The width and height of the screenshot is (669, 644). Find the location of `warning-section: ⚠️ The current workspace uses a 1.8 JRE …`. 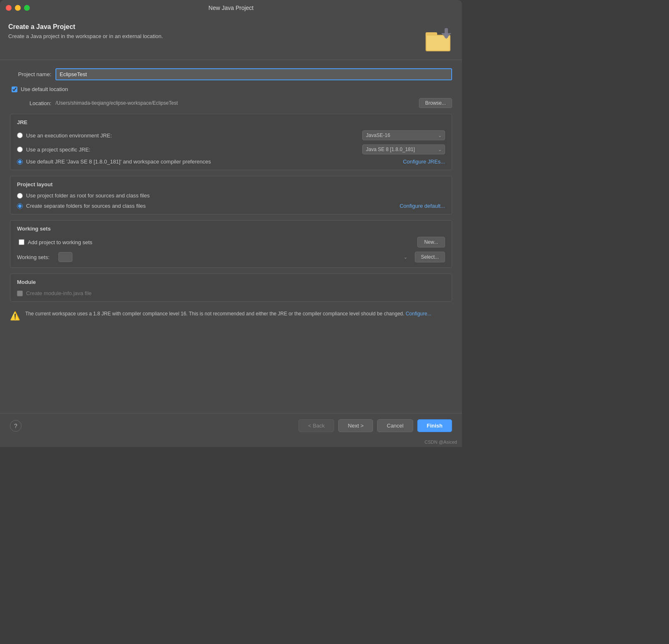

warning-section: ⚠️ The current workspace uses a 1.8 JRE … is located at coordinates (231, 315).